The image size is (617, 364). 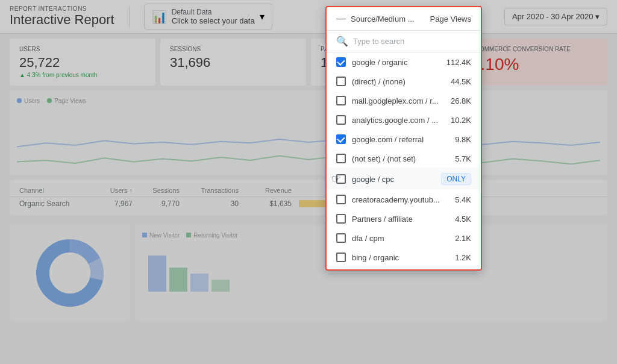 I want to click on dropdown-items: google / organic 112.4K (direct) / (none…, so click(x=404, y=161).